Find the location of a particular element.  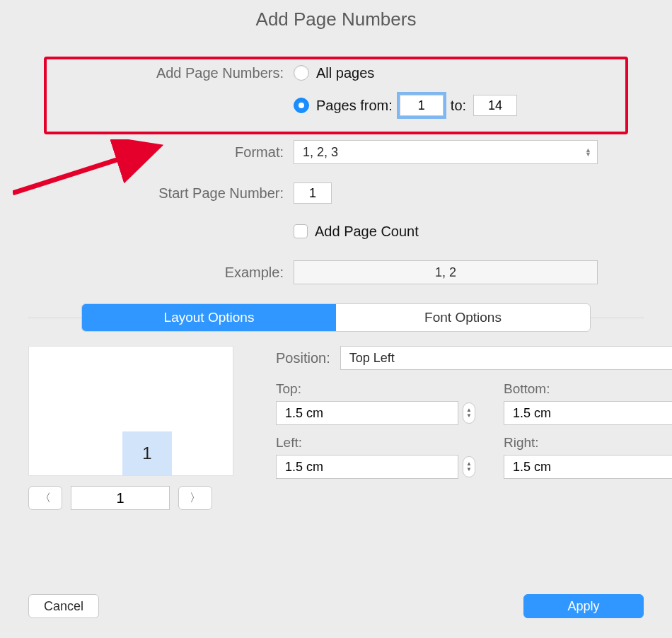

pages-from-radio-label: Pages from: is located at coordinates (354, 106).